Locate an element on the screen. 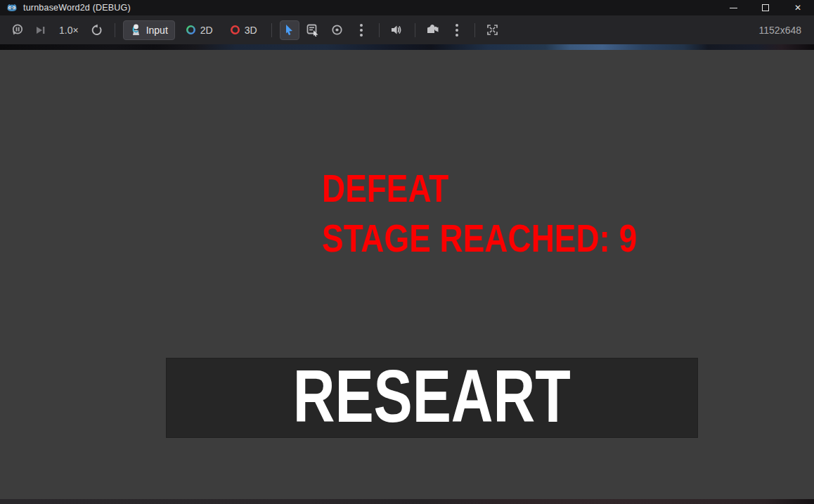 The height and width of the screenshot is (504, 814). camera-icon is located at coordinates (433, 30).